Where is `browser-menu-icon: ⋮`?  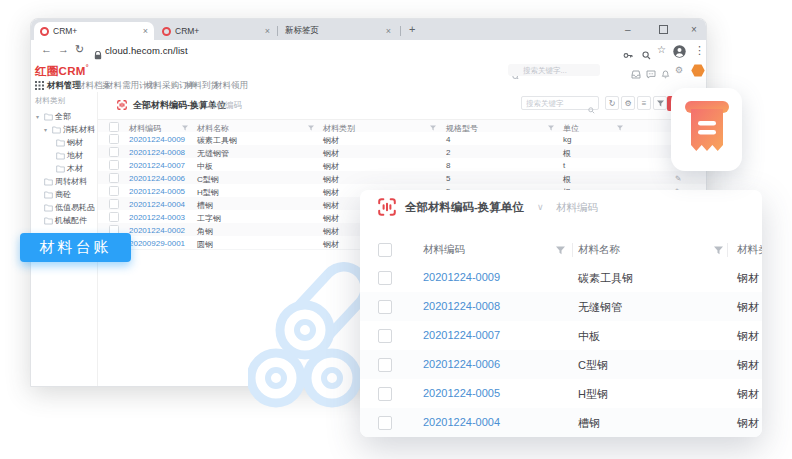 browser-menu-icon: ⋮ is located at coordinates (700, 50).